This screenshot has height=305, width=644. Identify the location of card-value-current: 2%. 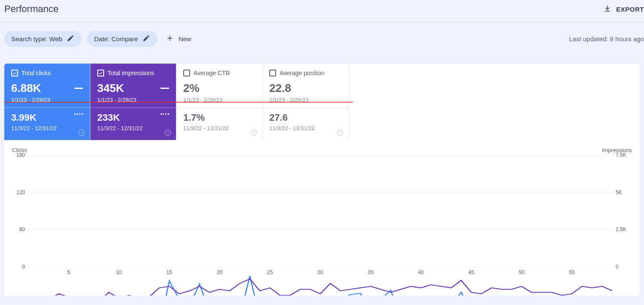
(219, 88).